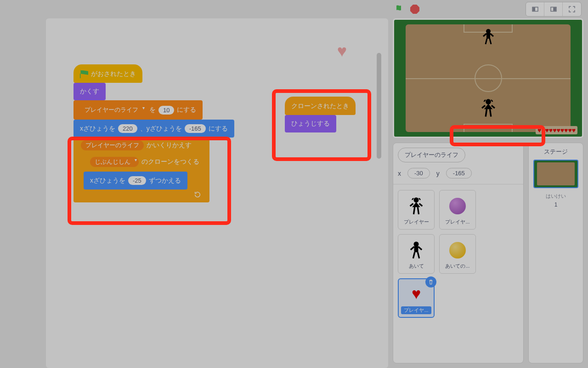 The image size is (588, 368). What do you see at coordinates (556, 205) in the screenshot?
I see `backdrop-count: 1` at bounding box center [556, 205].